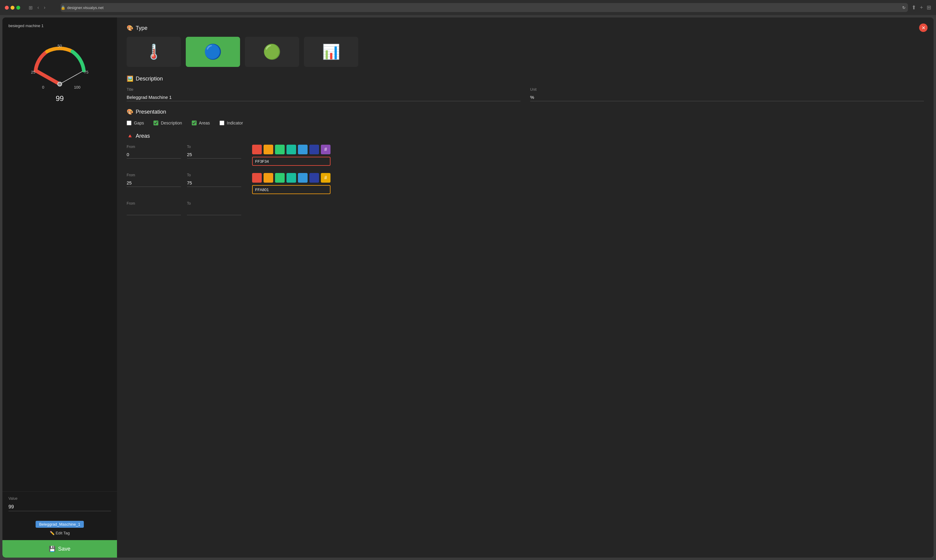  I want to click on type-icon: 🎨, so click(130, 28).